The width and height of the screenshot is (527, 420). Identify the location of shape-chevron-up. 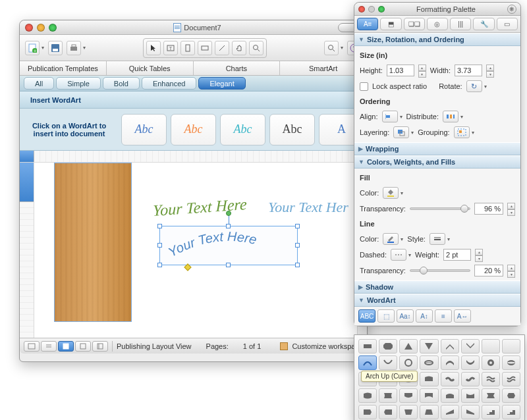
(450, 346).